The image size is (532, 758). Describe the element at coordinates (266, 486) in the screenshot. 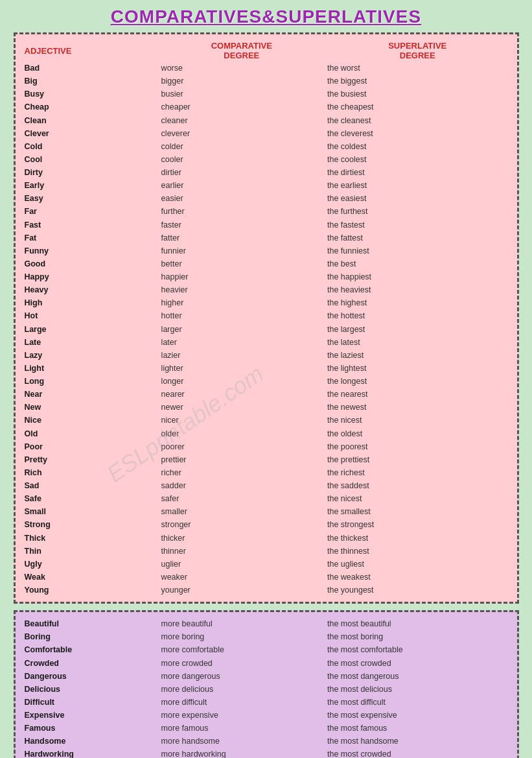

I see `table-row: Sadsadderthe saddest` at that location.